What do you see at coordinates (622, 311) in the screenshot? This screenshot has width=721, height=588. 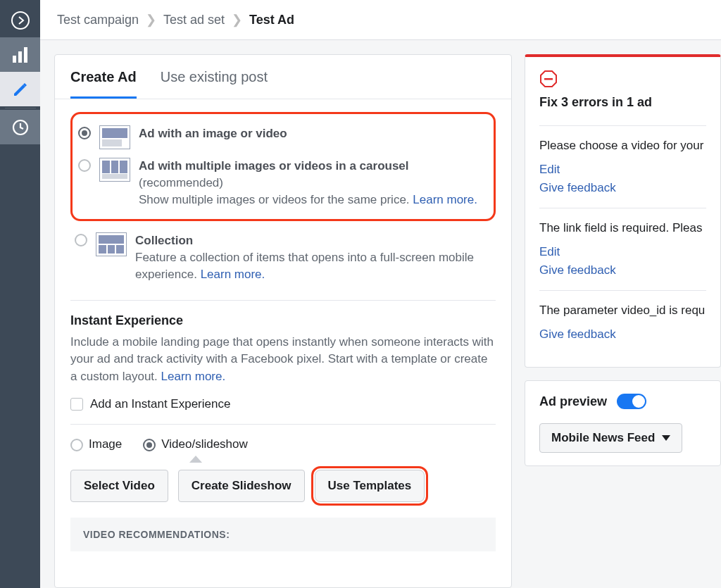 I see `error-message: The parameter video_id is requ` at bounding box center [622, 311].